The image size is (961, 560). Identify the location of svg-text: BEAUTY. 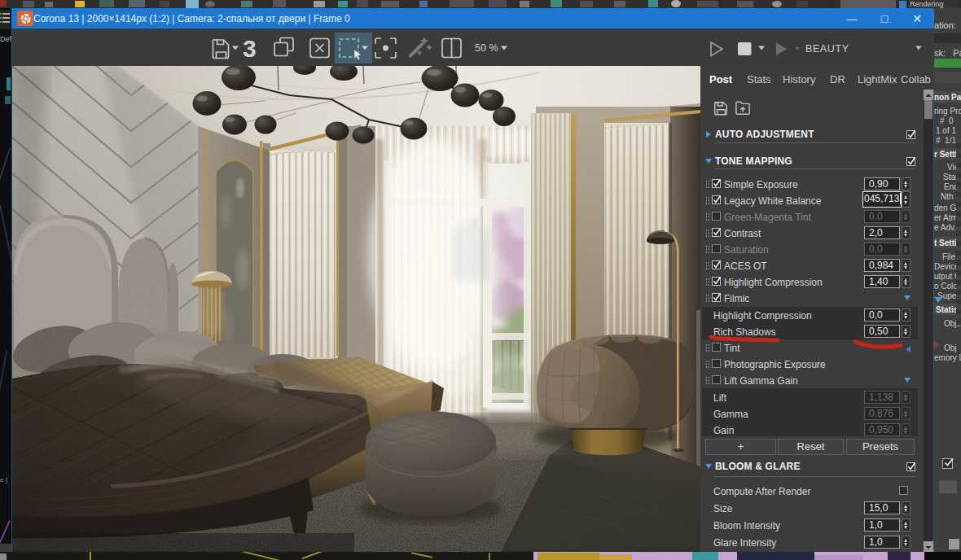
(827, 49).